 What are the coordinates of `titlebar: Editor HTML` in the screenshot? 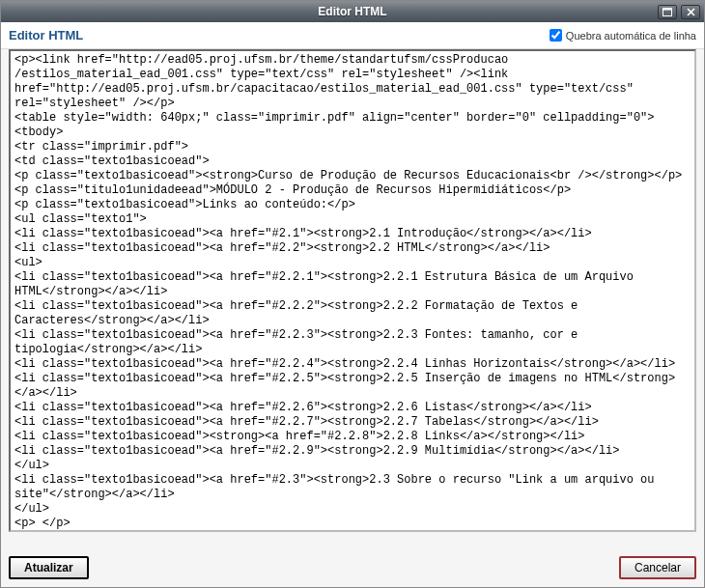 It's located at (352, 12).